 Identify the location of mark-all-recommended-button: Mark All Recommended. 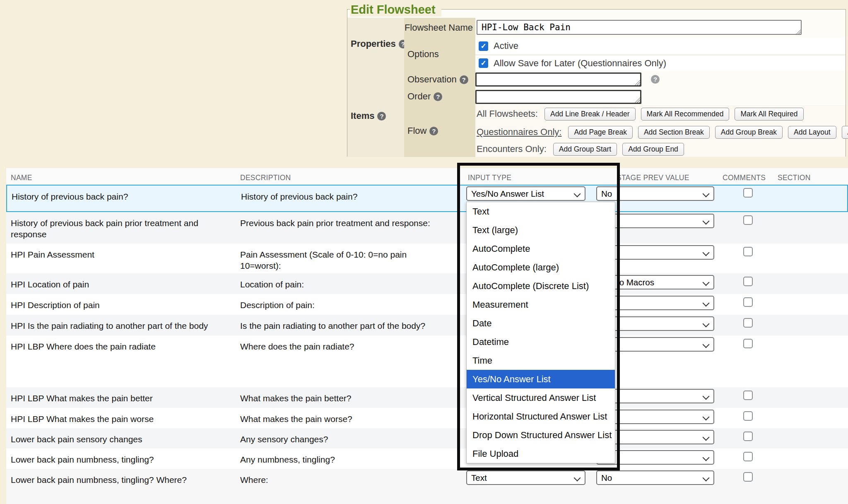
(685, 114).